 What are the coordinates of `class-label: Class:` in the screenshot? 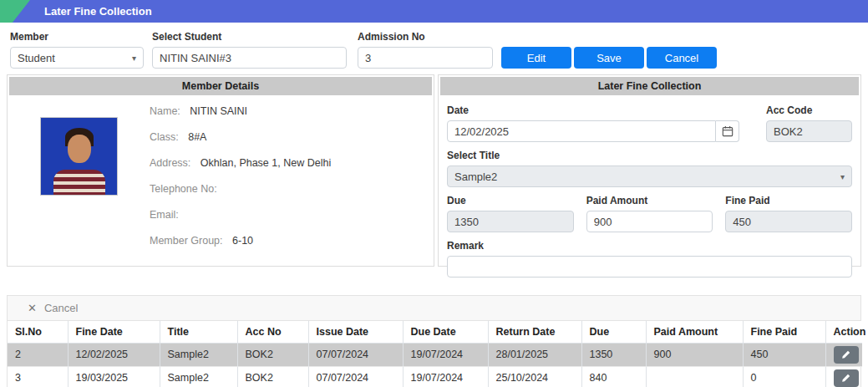 It's located at (164, 137).